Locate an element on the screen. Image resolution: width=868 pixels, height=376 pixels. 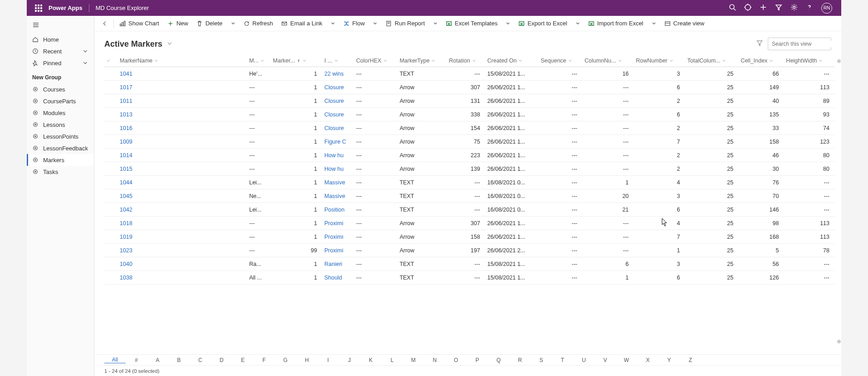
cell-link: Massive is located at coordinates (338, 196).